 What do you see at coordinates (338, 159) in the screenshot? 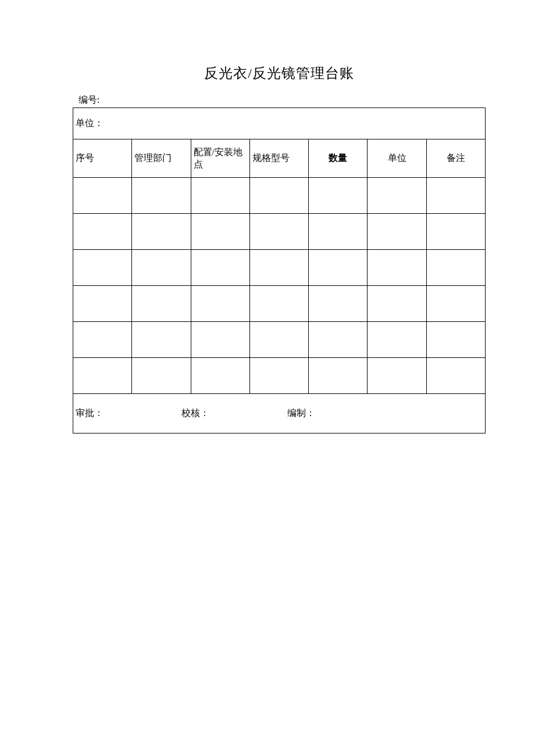
I see `header-qty: 数量` at bounding box center [338, 159].